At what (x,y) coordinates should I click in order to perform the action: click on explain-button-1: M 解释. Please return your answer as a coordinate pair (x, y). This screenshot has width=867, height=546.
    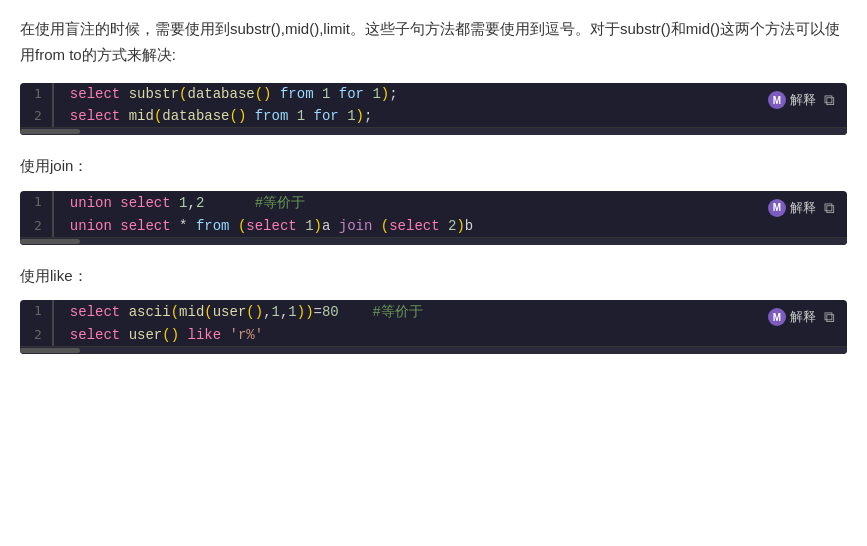
    Looking at the image, I should click on (792, 100).